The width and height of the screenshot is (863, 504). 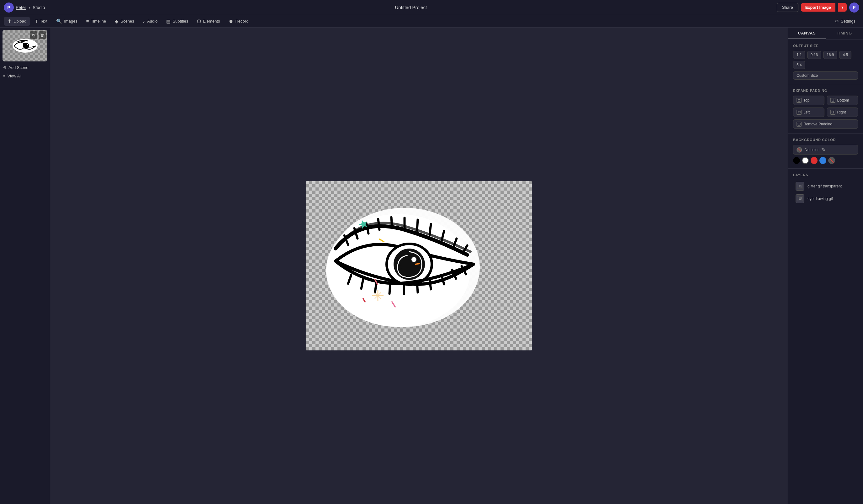 What do you see at coordinates (807, 34) in the screenshot?
I see `tab-canvas: CANVAS` at bounding box center [807, 34].